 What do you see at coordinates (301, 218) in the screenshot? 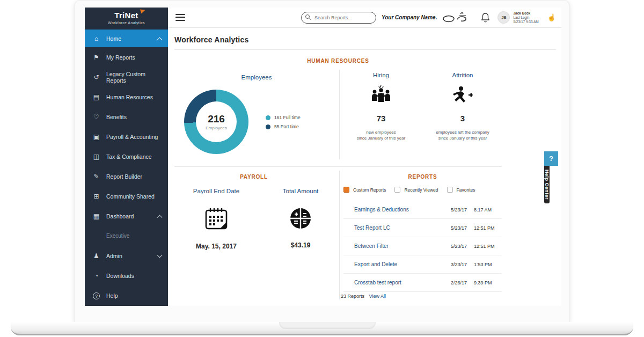
I see `coin-icon` at bounding box center [301, 218].